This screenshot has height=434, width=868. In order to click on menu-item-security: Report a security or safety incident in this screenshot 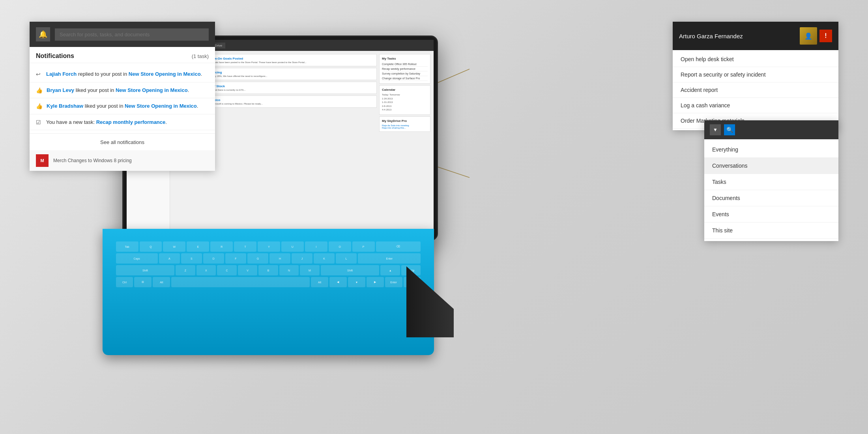, I will do `click(756, 75)`.